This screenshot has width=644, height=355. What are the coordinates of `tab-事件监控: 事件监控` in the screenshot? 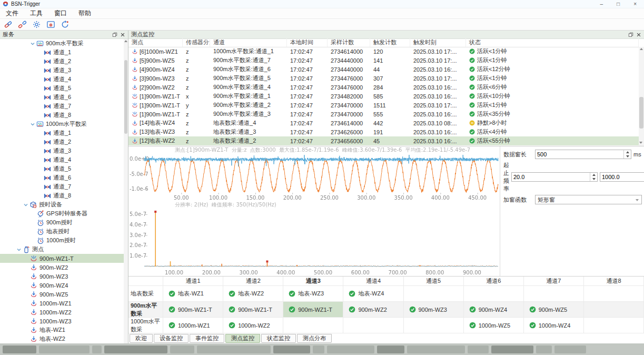 It's located at (207, 338).